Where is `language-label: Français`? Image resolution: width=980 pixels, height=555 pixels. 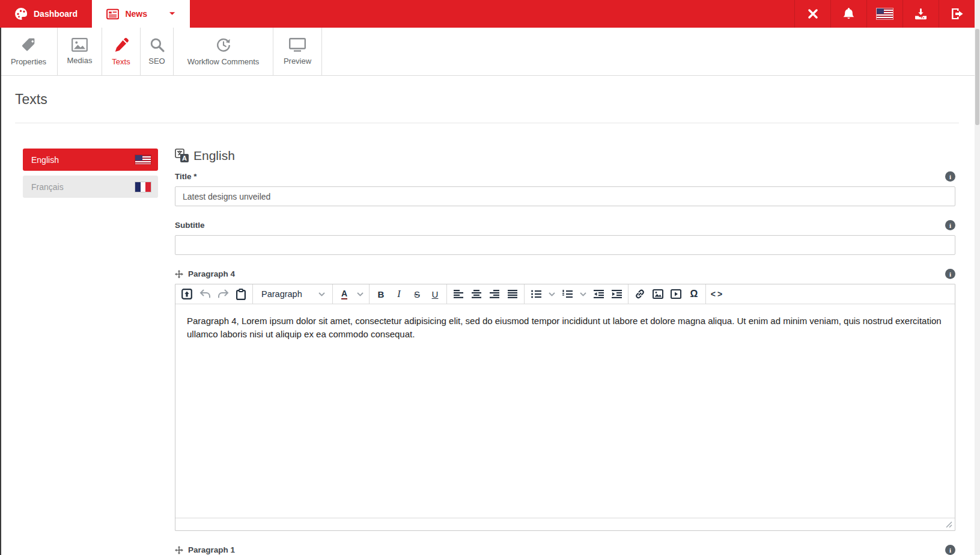 language-label: Français is located at coordinates (47, 187).